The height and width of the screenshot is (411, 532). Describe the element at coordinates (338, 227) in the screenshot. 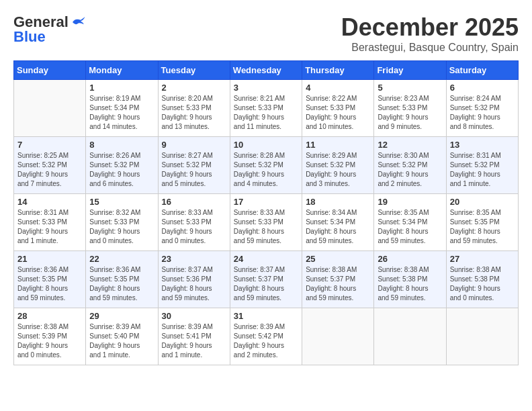

I see `day-info: Sunrise: 8:34 AM Sunset: 5:34 PM Dayligh…` at that location.